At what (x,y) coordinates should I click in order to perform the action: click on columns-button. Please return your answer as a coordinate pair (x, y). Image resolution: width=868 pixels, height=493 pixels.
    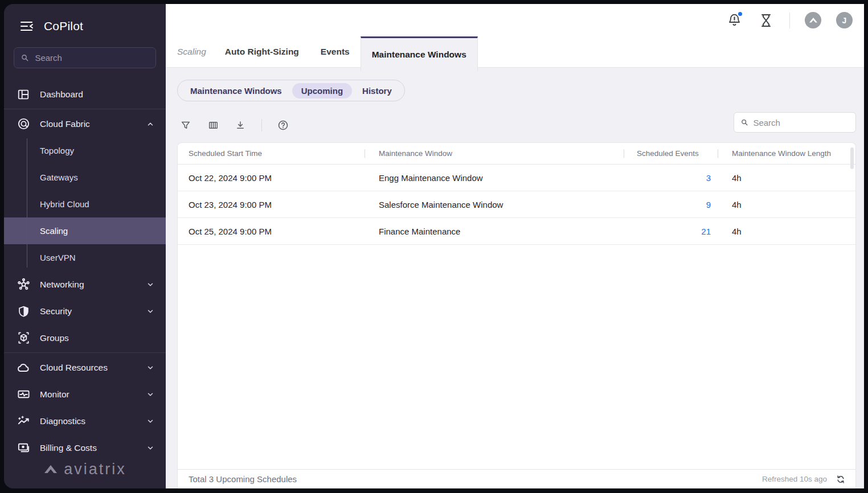
    Looking at the image, I should click on (213, 125).